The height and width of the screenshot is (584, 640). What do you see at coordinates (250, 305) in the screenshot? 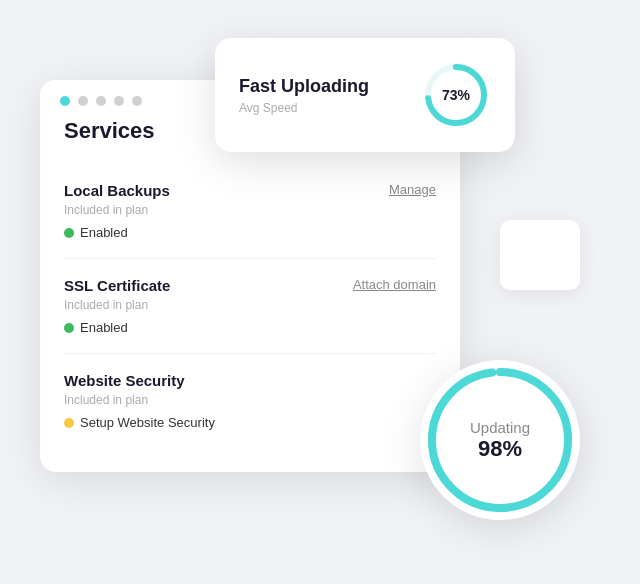
I see `ssl-plan: Included in plan` at bounding box center [250, 305].